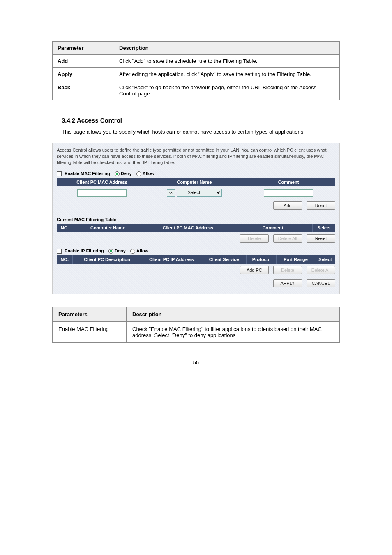 Image resolution: width=392 pixels, height=555 pixels. Describe the element at coordinates (196, 220) in the screenshot. I see `current-mac-title: Current MAC Filtering Table` at that location.